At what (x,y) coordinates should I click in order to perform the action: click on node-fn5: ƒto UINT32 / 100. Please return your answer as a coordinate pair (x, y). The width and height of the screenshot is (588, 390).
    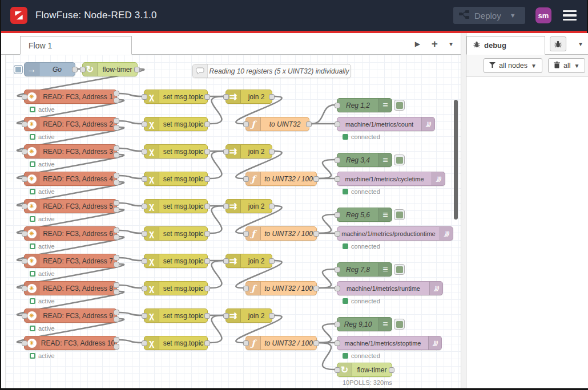
    Looking at the image, I should click on (281, 343).